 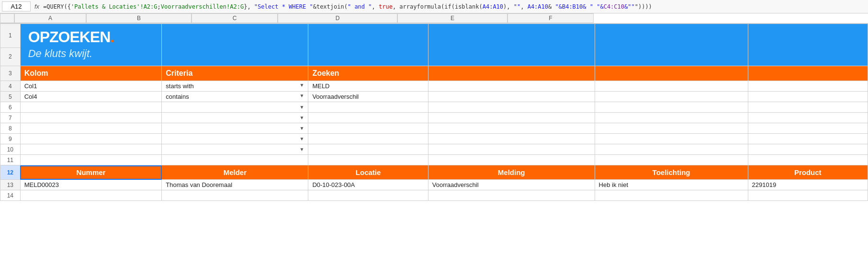 I want to click on row8-d, so click(x=511, y=128).